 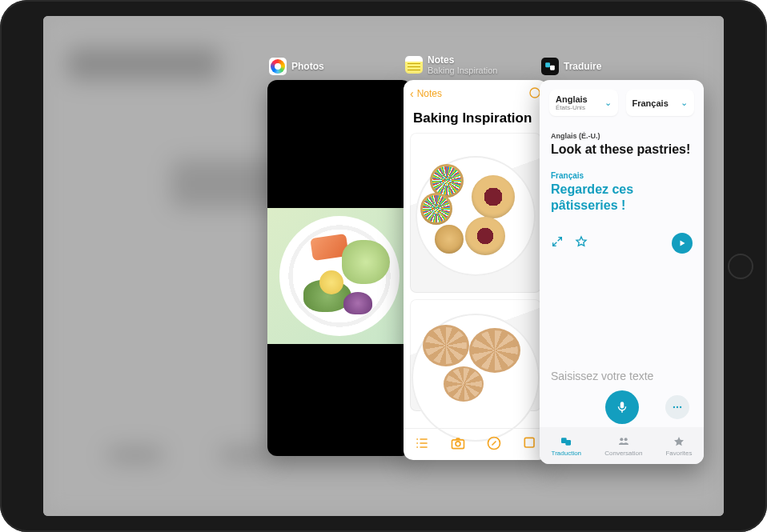 I want to click on compose-icon, so click(x=530, y=445).